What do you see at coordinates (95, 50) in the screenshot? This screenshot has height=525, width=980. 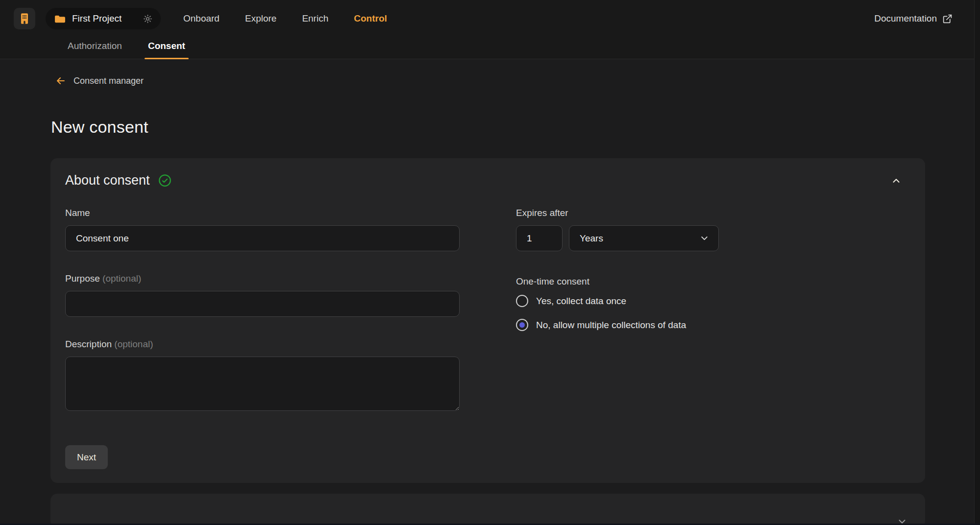 I see `tab-authorization: Authorization` at bounding box center [95, 50].